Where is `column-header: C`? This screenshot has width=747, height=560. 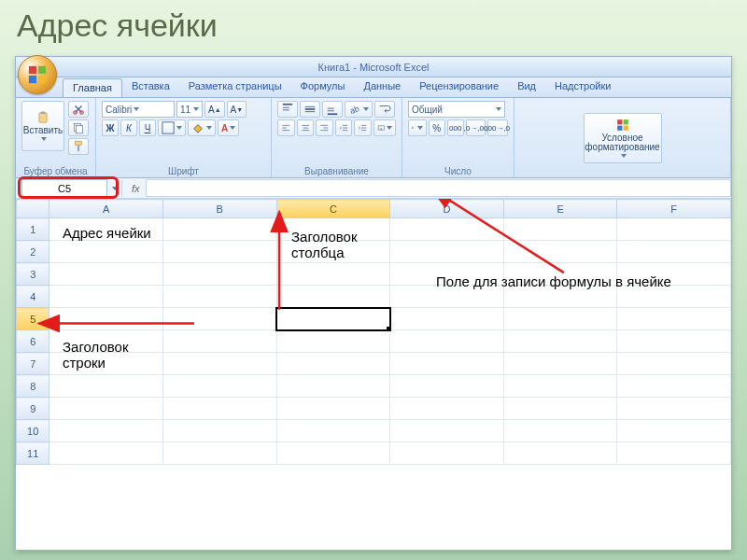 column-header: C is located at coordinates (333, 209).